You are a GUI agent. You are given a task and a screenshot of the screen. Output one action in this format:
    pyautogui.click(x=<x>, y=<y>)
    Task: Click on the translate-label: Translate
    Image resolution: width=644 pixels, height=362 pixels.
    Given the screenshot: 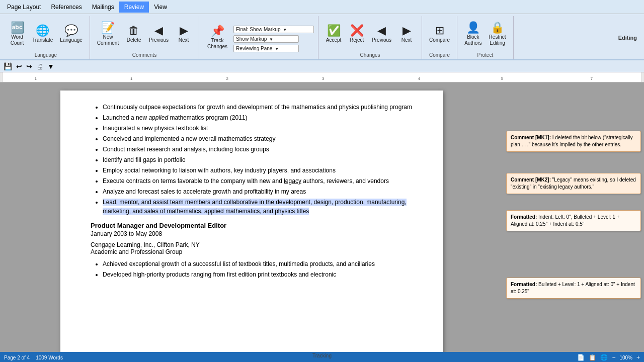 What is the action you would take?
    pyautogui.click(x=42, y=40)
    